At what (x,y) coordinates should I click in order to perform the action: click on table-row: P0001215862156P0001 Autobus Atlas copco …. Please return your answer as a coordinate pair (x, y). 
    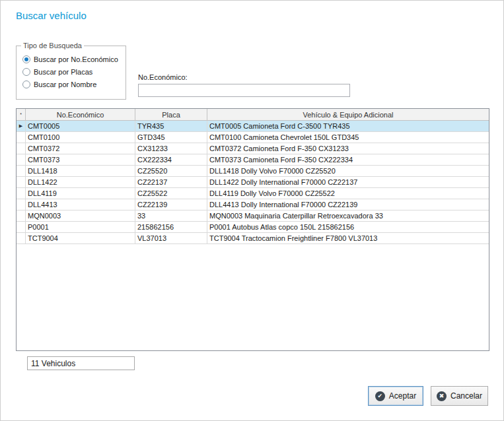
    Looking at the image, I should click on (252, 227).